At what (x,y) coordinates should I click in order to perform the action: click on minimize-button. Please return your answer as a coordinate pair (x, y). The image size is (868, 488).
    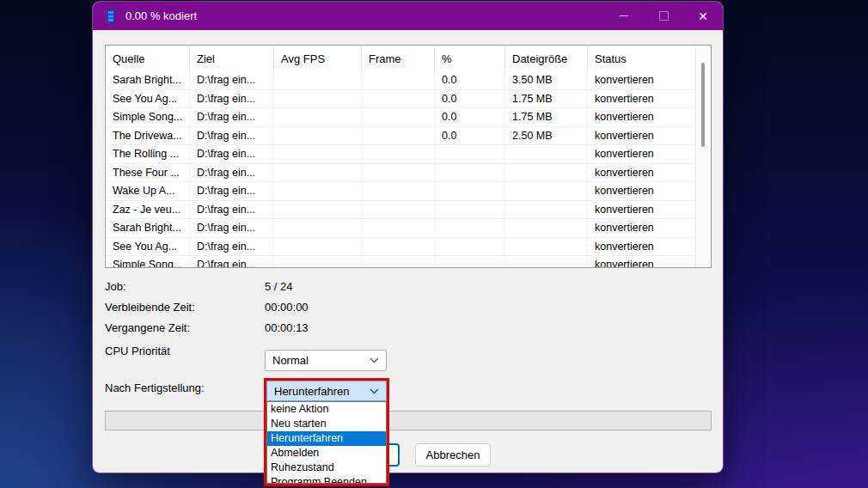
    Looking at the image, I should click on (624, 15).